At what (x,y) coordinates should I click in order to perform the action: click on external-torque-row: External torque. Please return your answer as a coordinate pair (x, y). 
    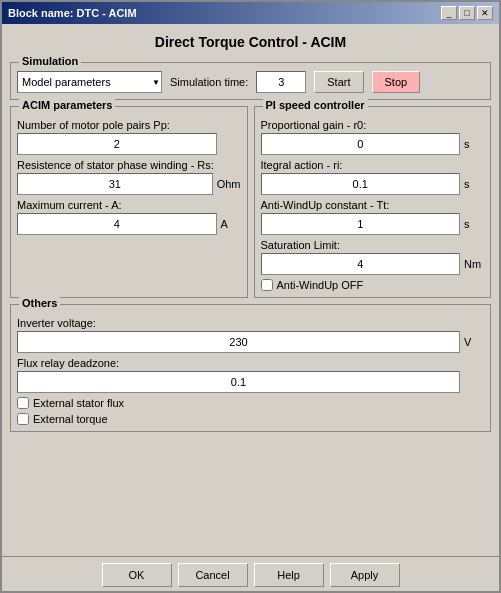
    Looking at the image, I should click on (250, 419).